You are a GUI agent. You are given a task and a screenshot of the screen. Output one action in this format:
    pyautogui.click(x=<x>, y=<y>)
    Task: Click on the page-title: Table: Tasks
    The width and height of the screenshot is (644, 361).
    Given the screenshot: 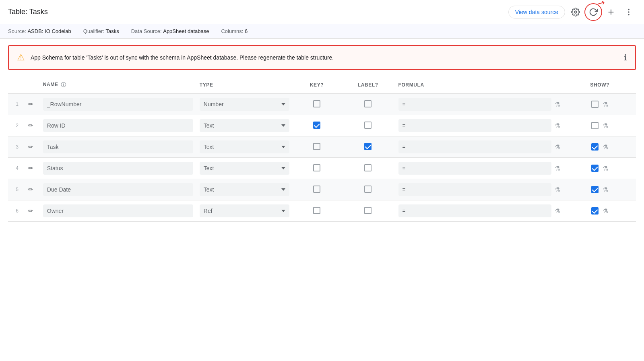 What is the action you would take?
    pyautogui.click(x=28, y=12)
    